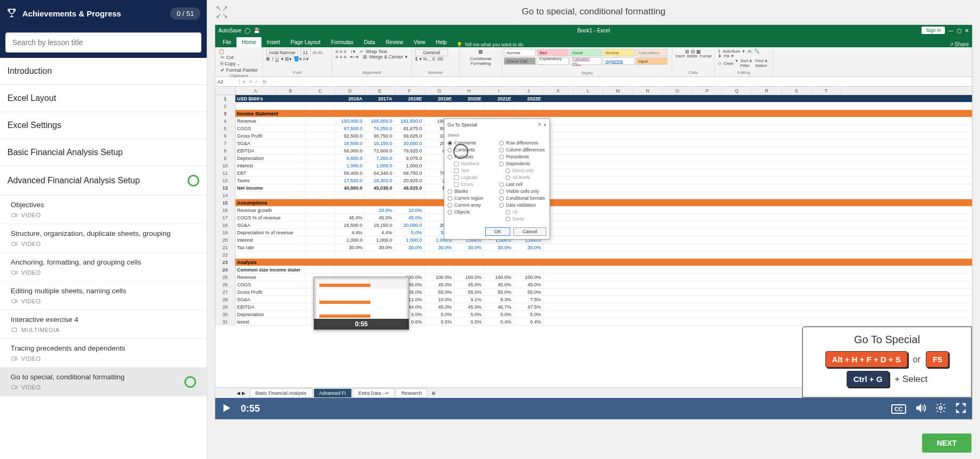  I want to click on tab-formulas: Formulas, so click(342, 42).